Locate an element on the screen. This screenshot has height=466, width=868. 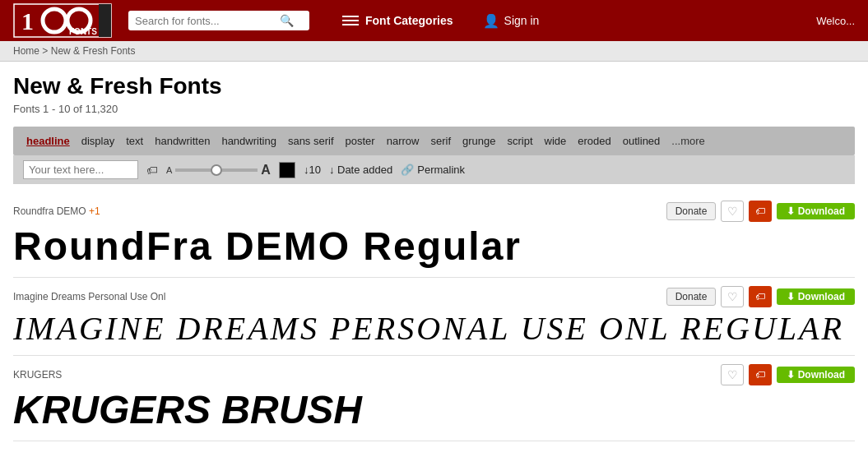
sort-date-label: Date added is located at coordinates (365, 169).